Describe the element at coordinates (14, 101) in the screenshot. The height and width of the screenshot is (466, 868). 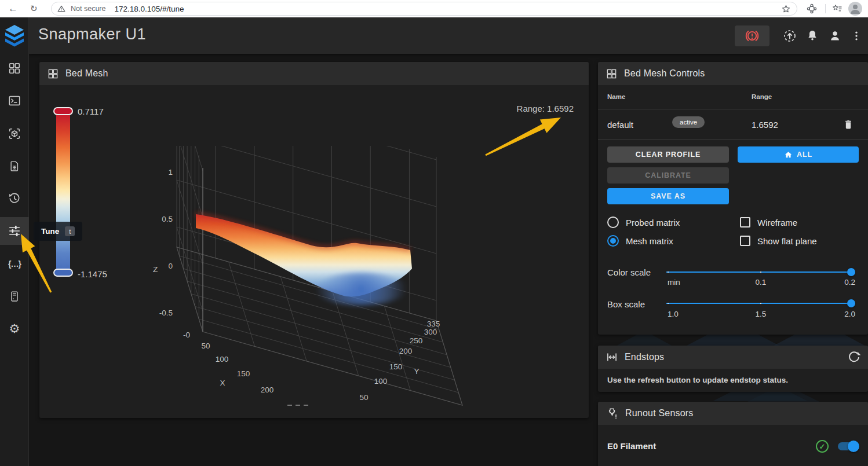
I see `console-icon` at that location.